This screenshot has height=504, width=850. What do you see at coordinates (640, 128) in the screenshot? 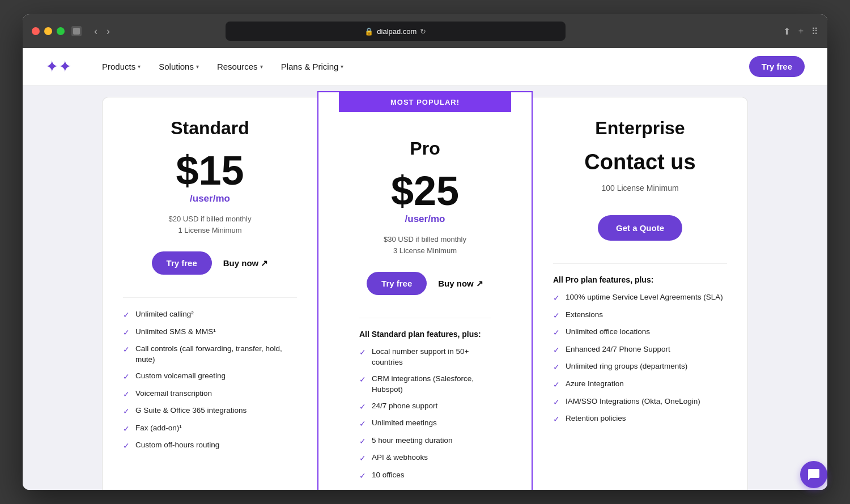
I see `enterprise-plan-name: Enterprise` at bounding box center [640, 128].